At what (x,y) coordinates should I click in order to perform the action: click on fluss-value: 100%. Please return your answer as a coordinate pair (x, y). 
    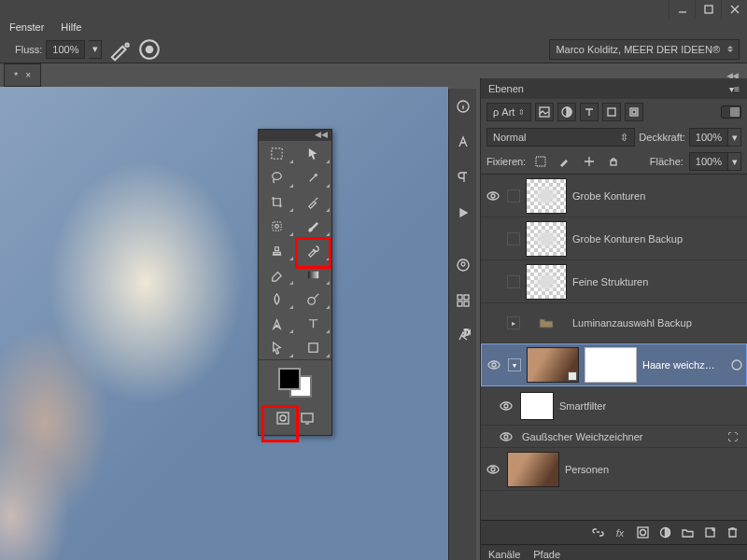
    Looking at the image, I should click on (65, 49).